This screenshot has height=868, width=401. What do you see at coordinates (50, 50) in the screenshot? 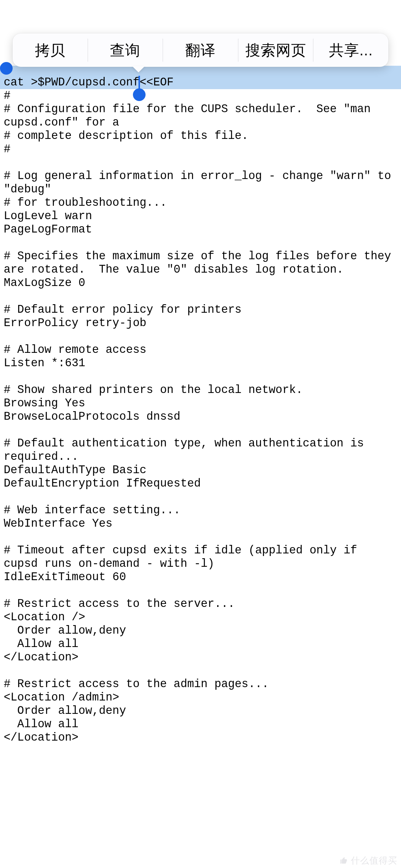
I see `menu-item-copy: 拷贝` at bounding box center [50, 50].